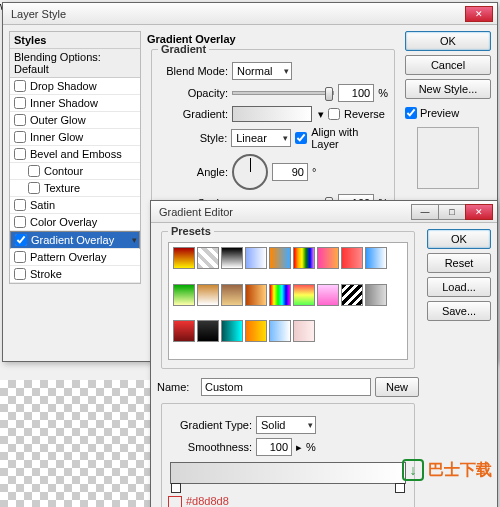 The height and width of the screenshot is (507, 500). Describe the element at coordinates (193, 93) in the screenshot. I see `opacity-label: Opacity:` at that location.